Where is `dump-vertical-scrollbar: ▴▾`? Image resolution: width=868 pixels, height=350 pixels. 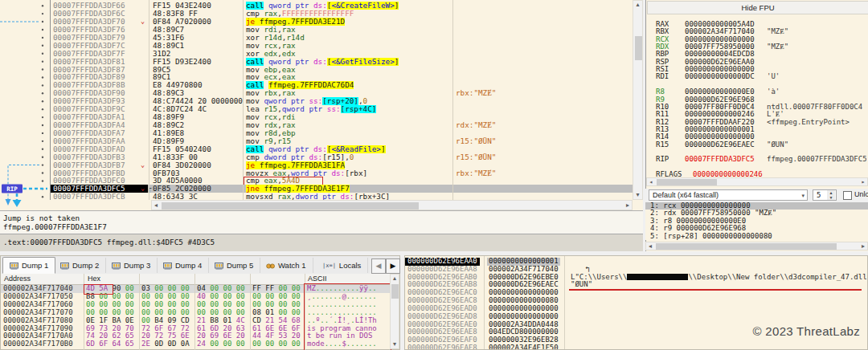
dump-vertical-scrollbar: ▴▾ is located at coordinates (395, 311).